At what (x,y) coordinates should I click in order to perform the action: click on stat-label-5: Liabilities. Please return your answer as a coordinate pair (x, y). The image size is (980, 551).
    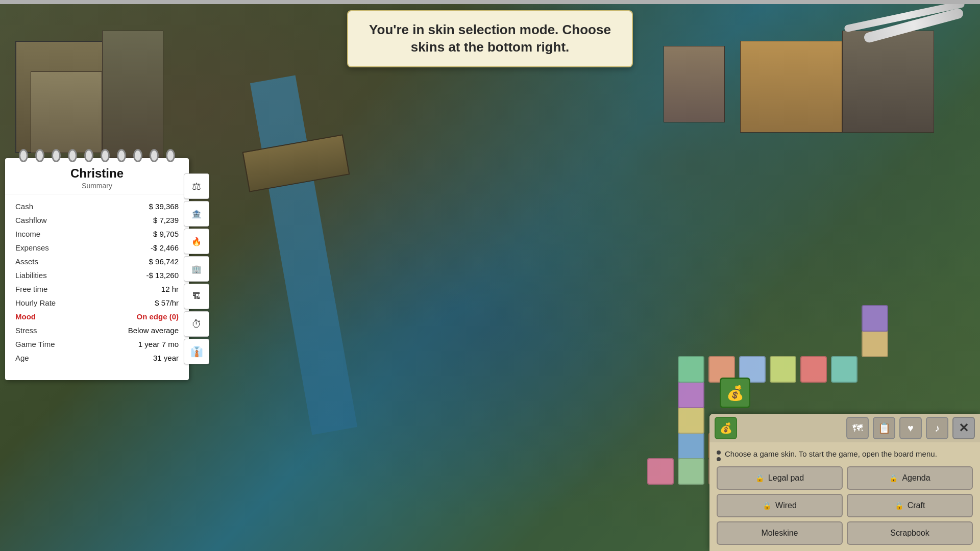
    Looking at the image, I should click on (31, 276).